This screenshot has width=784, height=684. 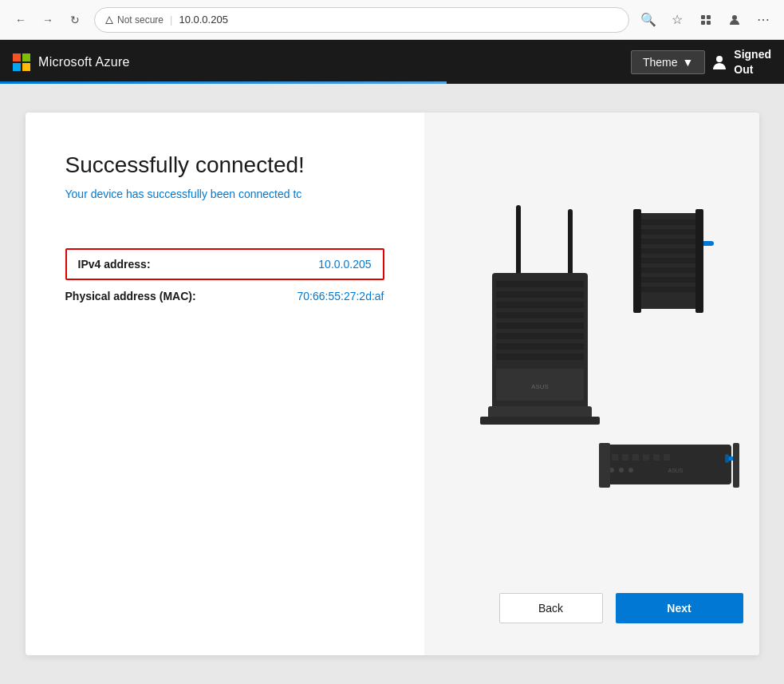 What do you see at coordinates (17, 67) in the screenshot?
I see `ms-sq-blue` at bounding box center [17, 67].